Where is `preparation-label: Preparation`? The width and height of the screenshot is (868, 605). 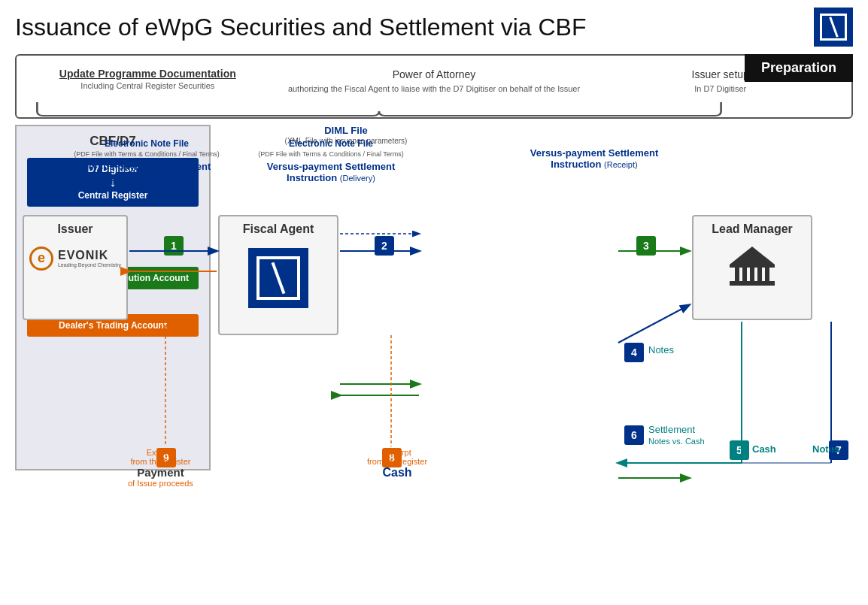 preparation-label: Preparation is located at coordinates (799, 68).